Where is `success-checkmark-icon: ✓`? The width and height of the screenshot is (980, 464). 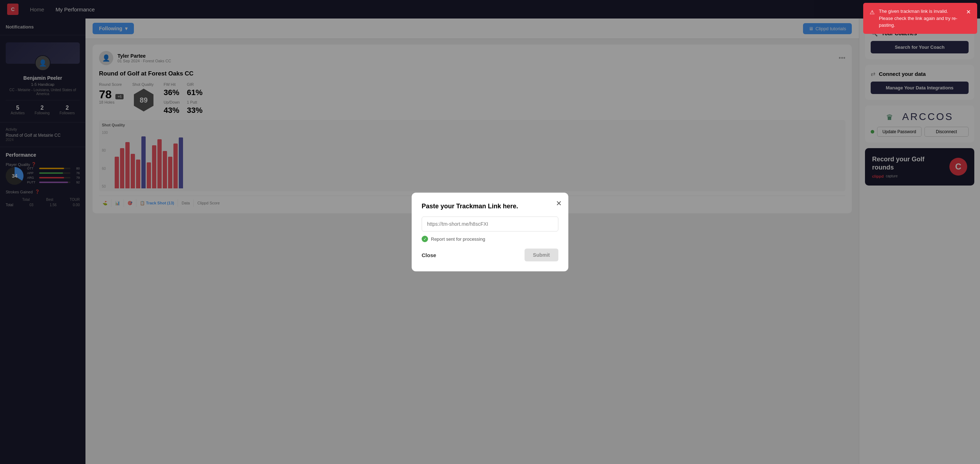 success-checkmark-icon: ✓ is located at coordinates (425, 239).